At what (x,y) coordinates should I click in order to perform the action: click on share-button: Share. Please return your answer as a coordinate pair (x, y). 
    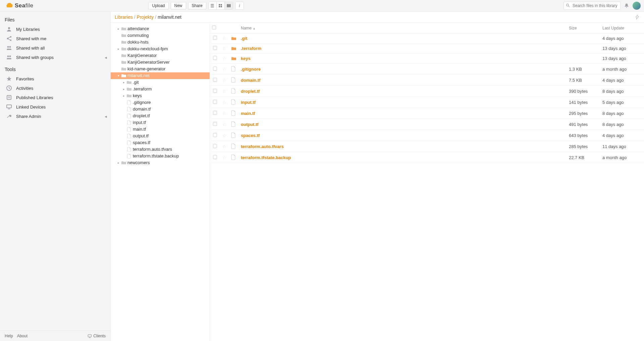
    Looking at the image, I should click on (197, 6).